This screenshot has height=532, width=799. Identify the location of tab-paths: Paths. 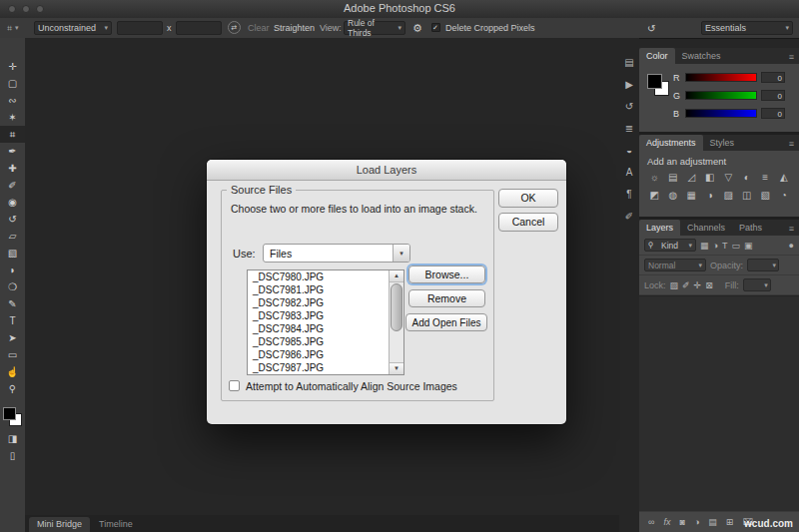
(751, 228).